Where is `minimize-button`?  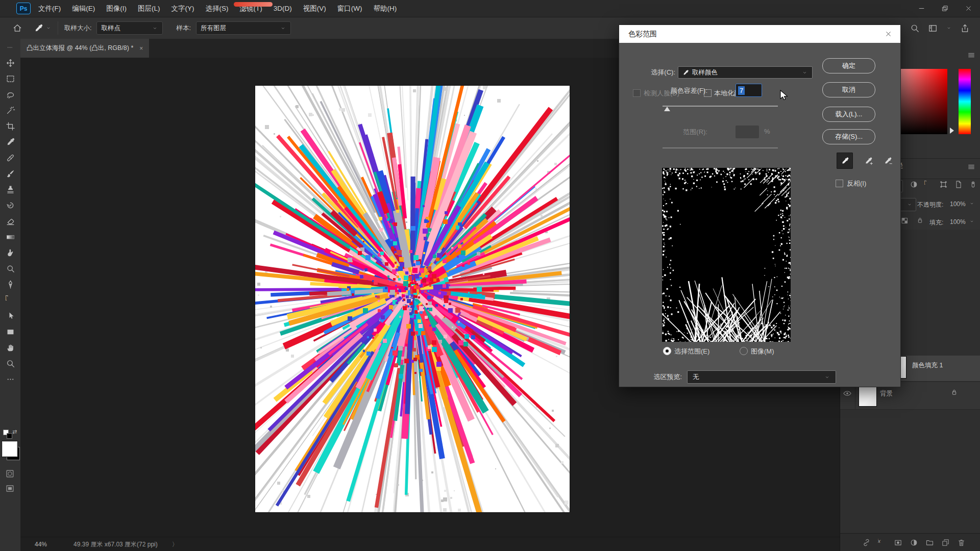
minimize-button is located at coordinates (921, 8).